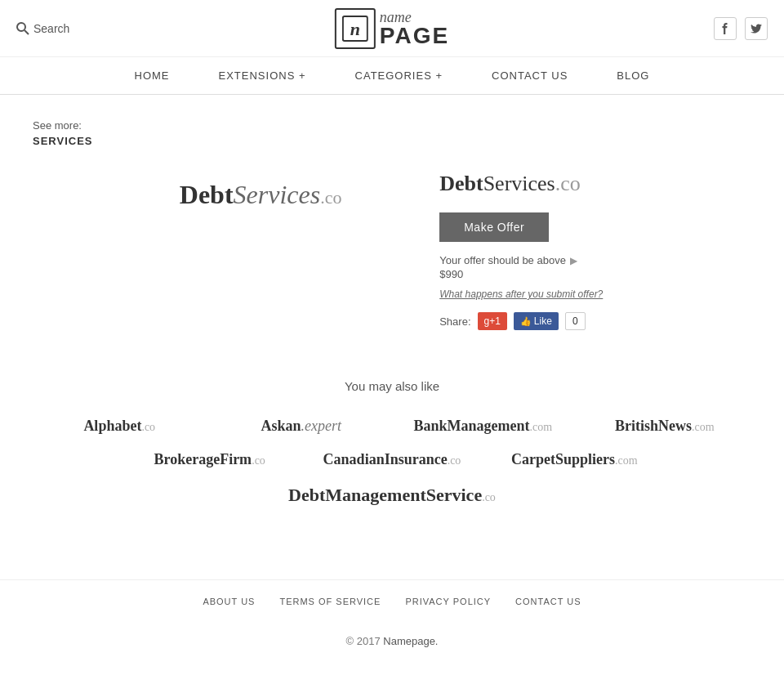  Describe the element at coordinates (595, 251) in the screenshot. I see `domain-info: DebtServices.co Make Offer Your offer sh…` at that location.